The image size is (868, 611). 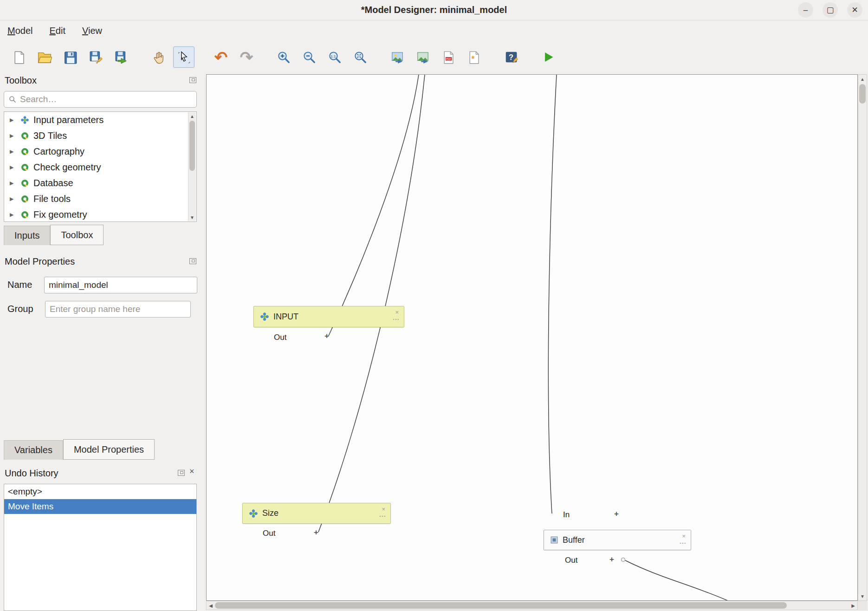 I want to click on zoom-actual-icon: 1:1, so click(x=335, y=57).